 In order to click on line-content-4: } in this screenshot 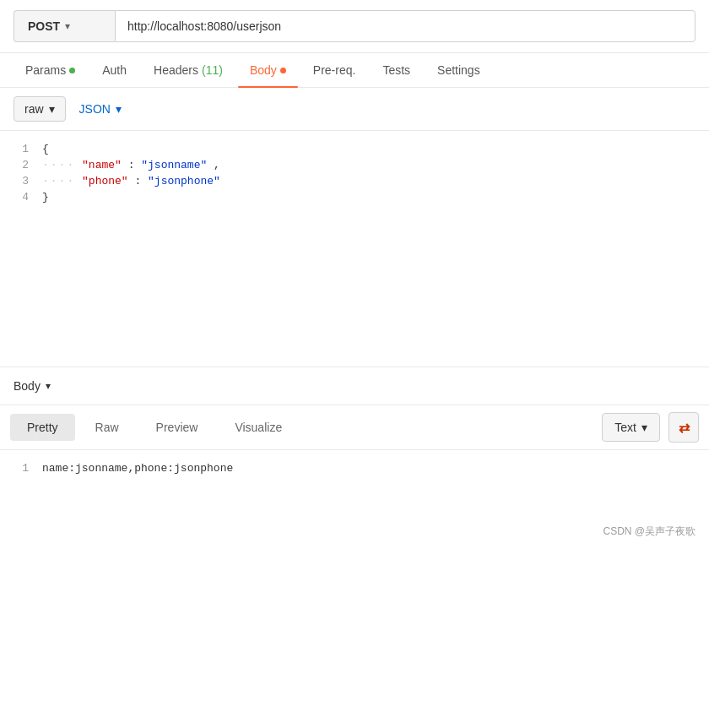, I will do `click(376, 198)`.